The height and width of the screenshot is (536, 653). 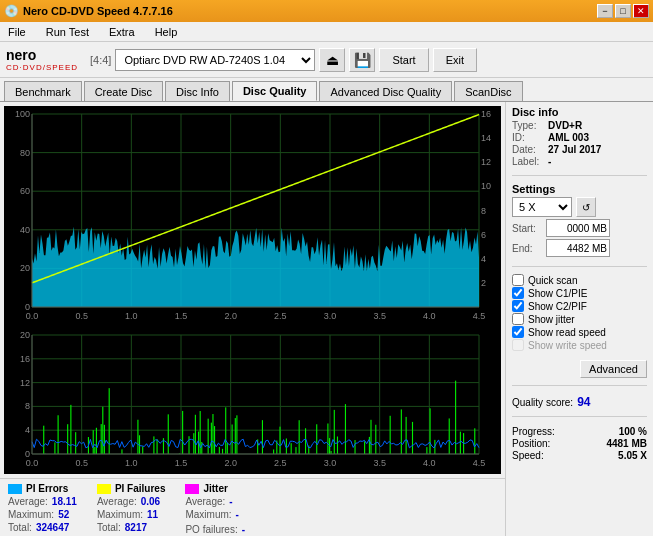 What do you see at coordinates (623, 11) in the screenshot?
I see `maximize-btn: □` at bounding box center [623, 11].